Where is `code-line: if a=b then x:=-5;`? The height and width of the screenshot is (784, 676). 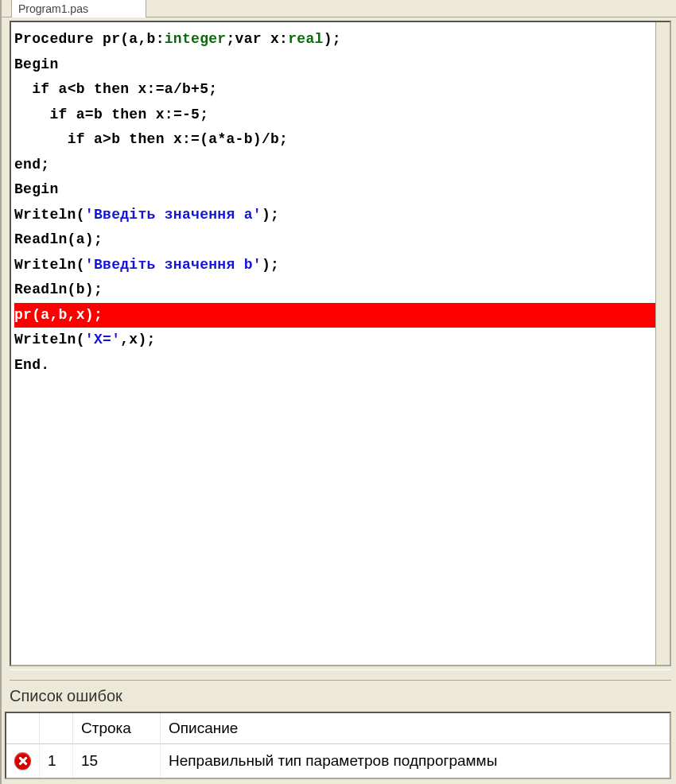 code-line: if a=b then x:=-5; is located at coordinates (340, 115).